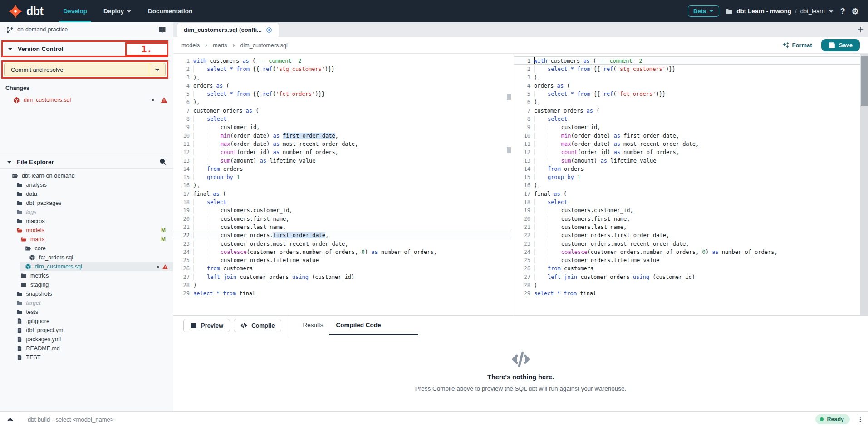 The image size is (868, 427). What do you see at coordinates (258, 325) in the screenshot?
I see `compile-button: Compile` at bounding box center [258, 325].